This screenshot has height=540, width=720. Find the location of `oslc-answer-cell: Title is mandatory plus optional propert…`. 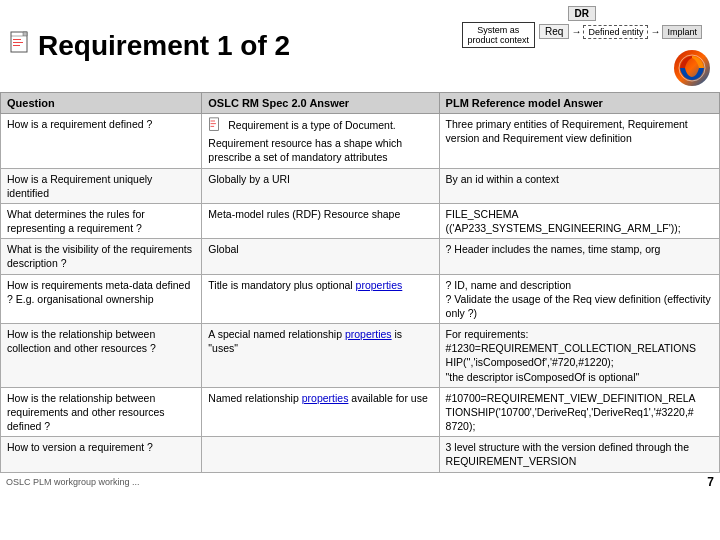

oslc-answer-cell: Title is mandatory plus optional propert… is located at coordinates (320, 299).